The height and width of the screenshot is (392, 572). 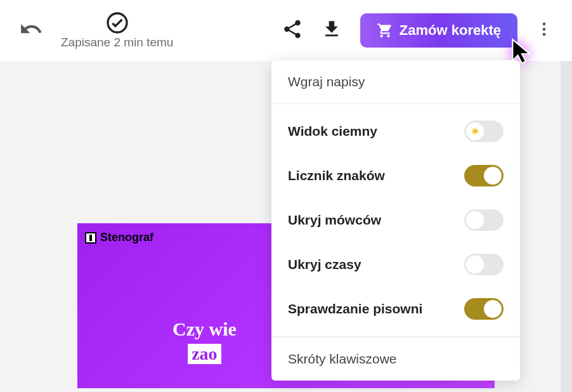 I want to click on menu-spellcheck-label: Sprawdzanie pisowni, so click(x=355, y=309).